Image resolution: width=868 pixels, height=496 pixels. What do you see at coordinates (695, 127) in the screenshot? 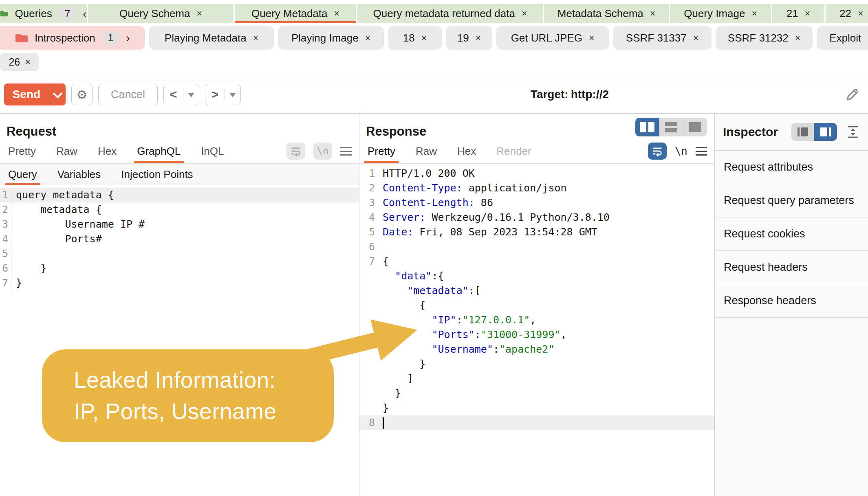
I see `layout-single-button` at bounding box center [695, 127].